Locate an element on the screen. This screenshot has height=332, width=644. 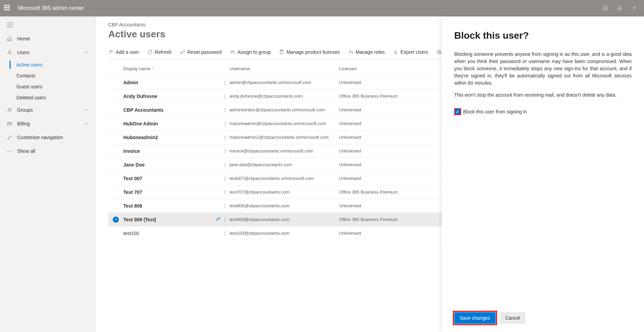
col-username: Username is located at coordinates (284, 69).